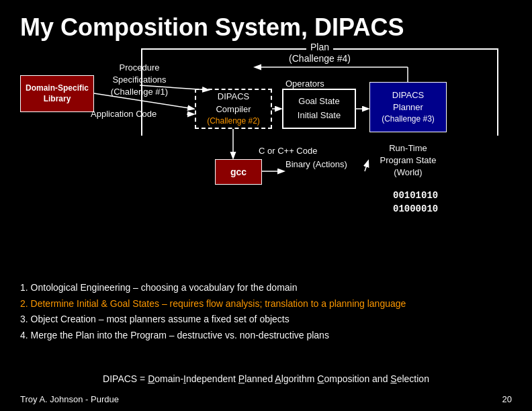 The image size is (532, 411). What do you see at coordinates (70, 399) in the screenshot?
I see `footer-author: Troy A. Johnson - Purdue` at bounding box center [70, 399].